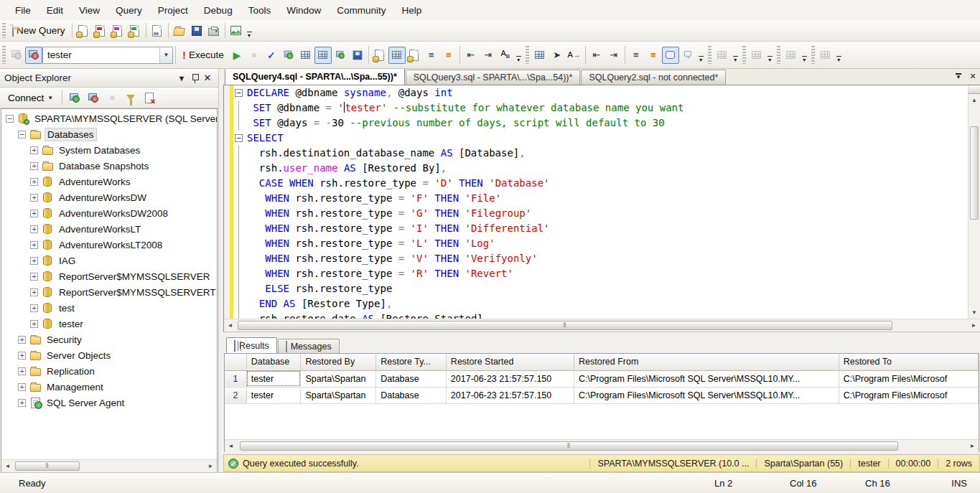 The width and height of the screenshot is (980, 493). Describe the element at coordinates (109, 403) in the screenshot. I see `tree-item: +SQL Server Agent` at that location.